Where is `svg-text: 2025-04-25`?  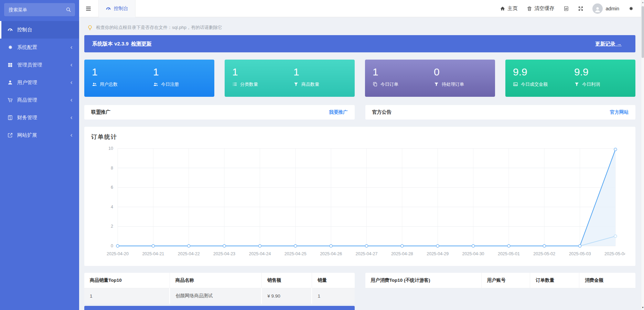 svg-text: 2025-04-25 is located at coordinates (296, 254).